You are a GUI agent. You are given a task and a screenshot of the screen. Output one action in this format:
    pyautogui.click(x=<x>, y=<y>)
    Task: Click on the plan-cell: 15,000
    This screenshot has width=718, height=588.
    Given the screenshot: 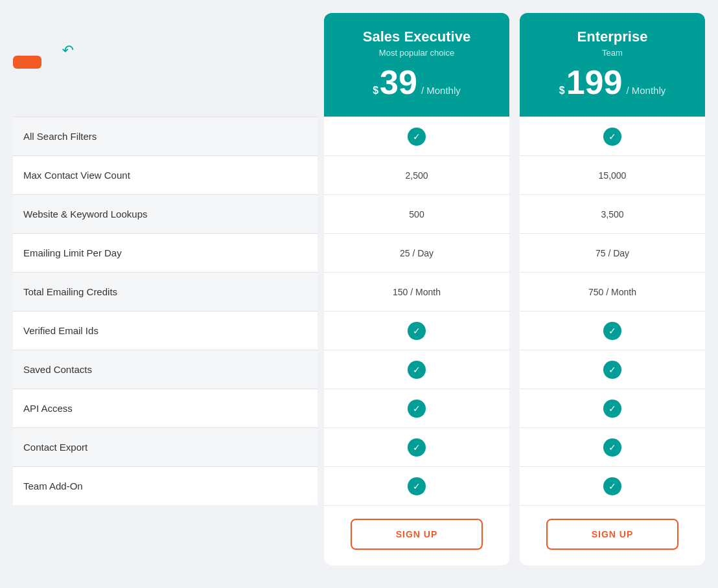 What is the action you would take?
    pyautogui.click(x=612, y=175)
    